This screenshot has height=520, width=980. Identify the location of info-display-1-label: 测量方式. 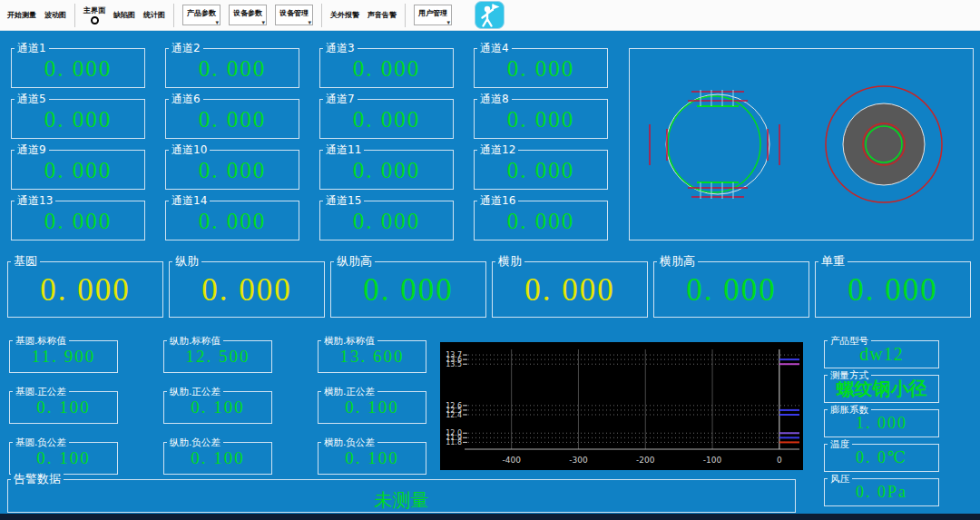
(849, 376).